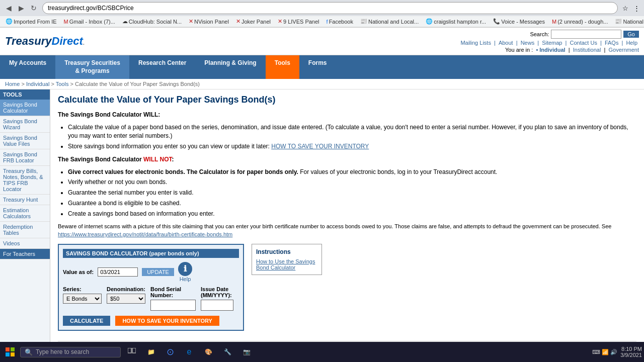  What do you see at coordinates (118, 272) in the screenshot?
I see `value-as-of-input` at bounding box center [118, 272].